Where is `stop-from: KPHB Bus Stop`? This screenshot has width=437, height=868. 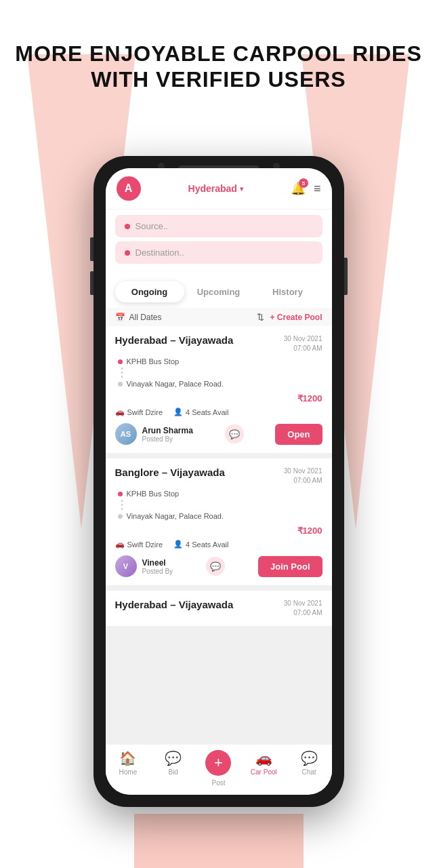 stop-from: KPHB Bus Stop is located at coordinates (220, 361).